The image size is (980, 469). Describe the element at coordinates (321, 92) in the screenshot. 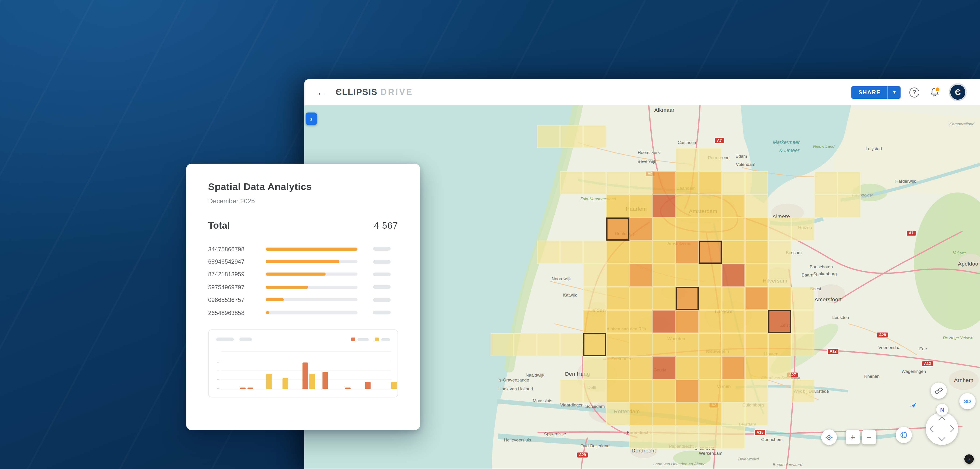

I see `back-button: ←` at that location.